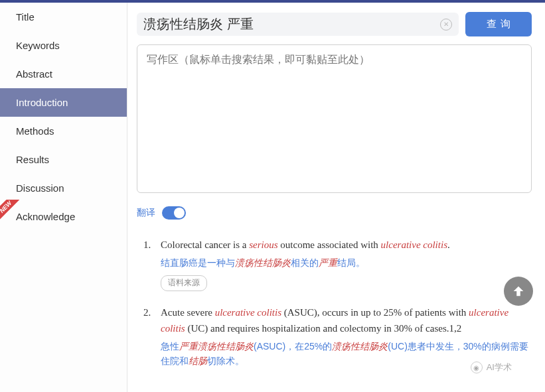 Image resolution: width=545 pixels, height=392 pixels. What do you see at coordinates (347, 245) in the screenshot?
I see `result-english: Colorectal cancer is a serious outcome a…` at bounding box center [347, 245].